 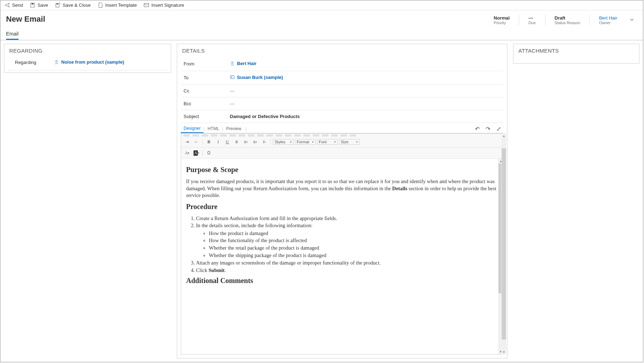 I want to click on indent-increase-button: ⇥, so click(x=187, y=142).